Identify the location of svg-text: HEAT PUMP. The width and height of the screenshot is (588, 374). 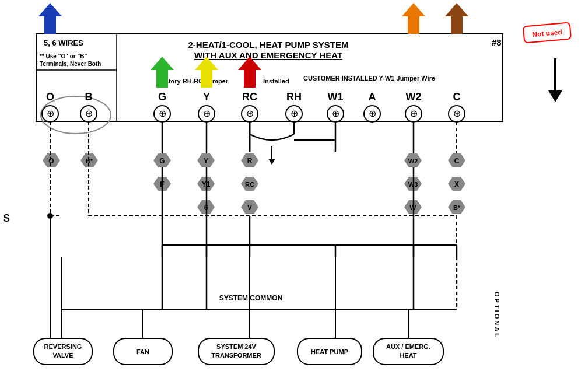
(330, 352).